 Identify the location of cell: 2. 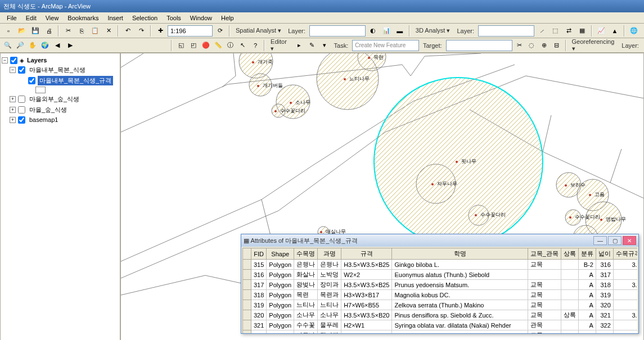
(625, 275).